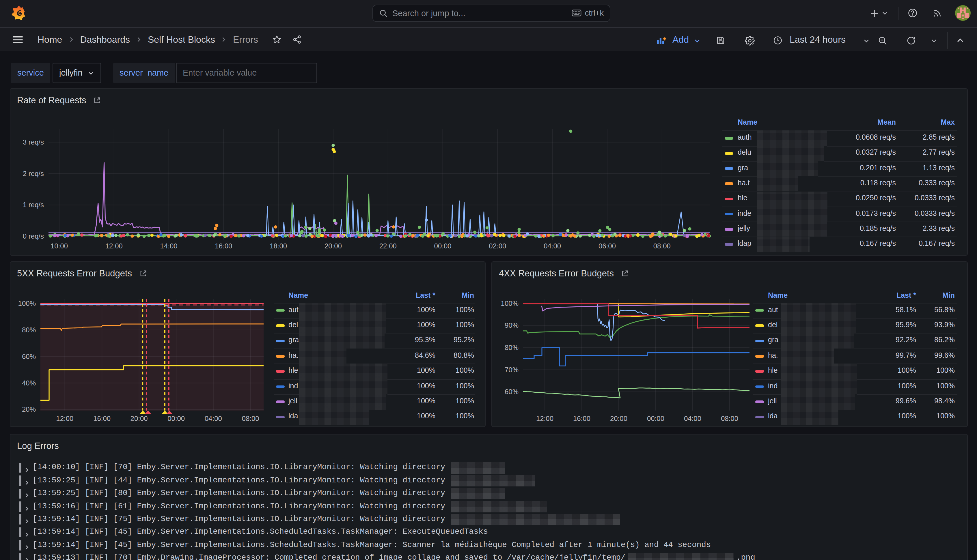  Describe the element at coordinates (28, 409) in the screenshot. I see `svg-text: 20%` at that location.